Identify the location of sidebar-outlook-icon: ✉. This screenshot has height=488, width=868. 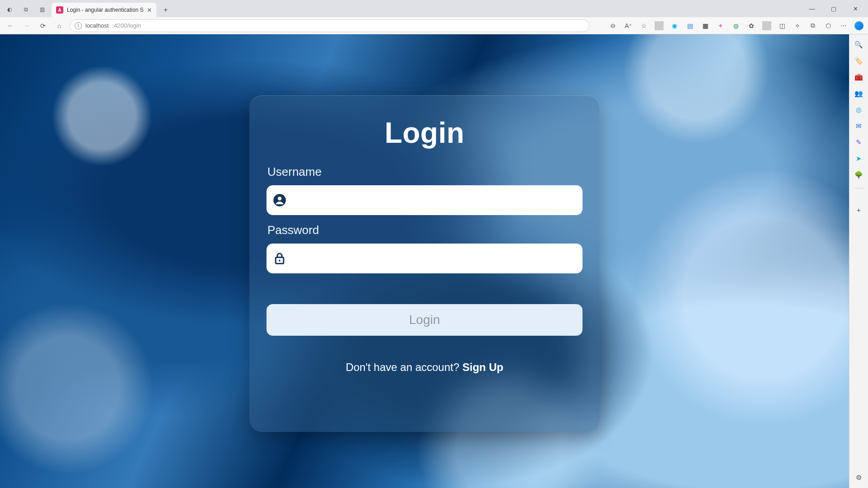
(859, 126).